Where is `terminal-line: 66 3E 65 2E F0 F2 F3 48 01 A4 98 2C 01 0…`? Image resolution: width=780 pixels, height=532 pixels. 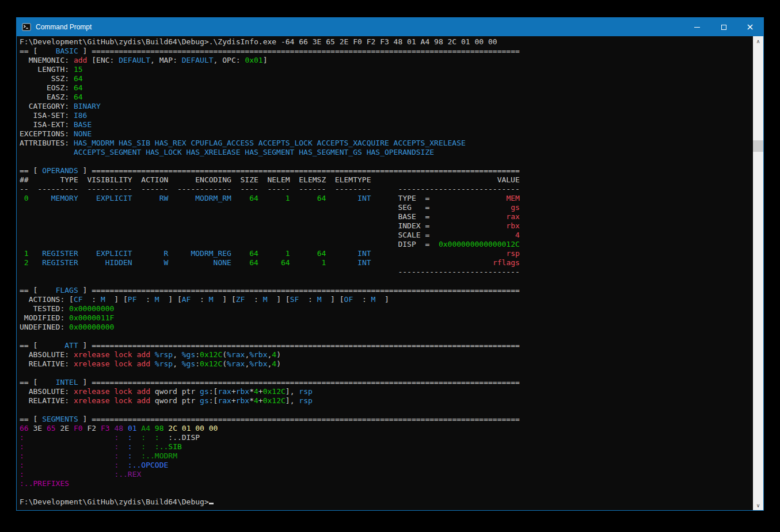 terminal-line: 66 3E 65 2E F0 F2 F3 48 01 A4 98 2C 01 0… is located at coordinates (386, 428).